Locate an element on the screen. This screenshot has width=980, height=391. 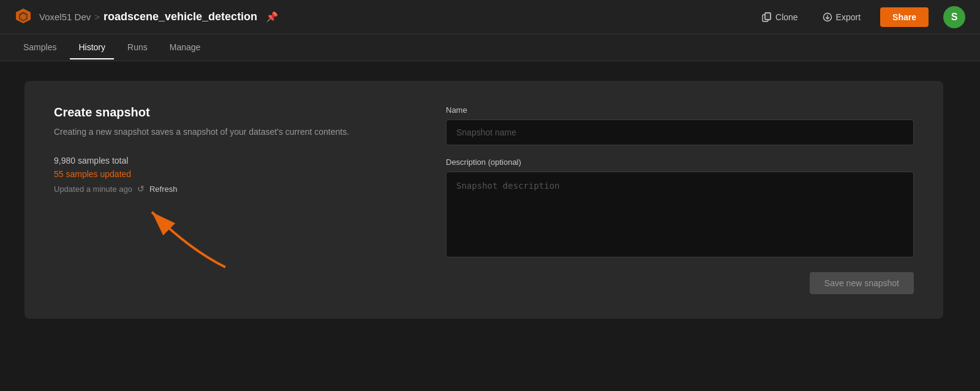
app-logo-icon is located at coordinates (27, 17).